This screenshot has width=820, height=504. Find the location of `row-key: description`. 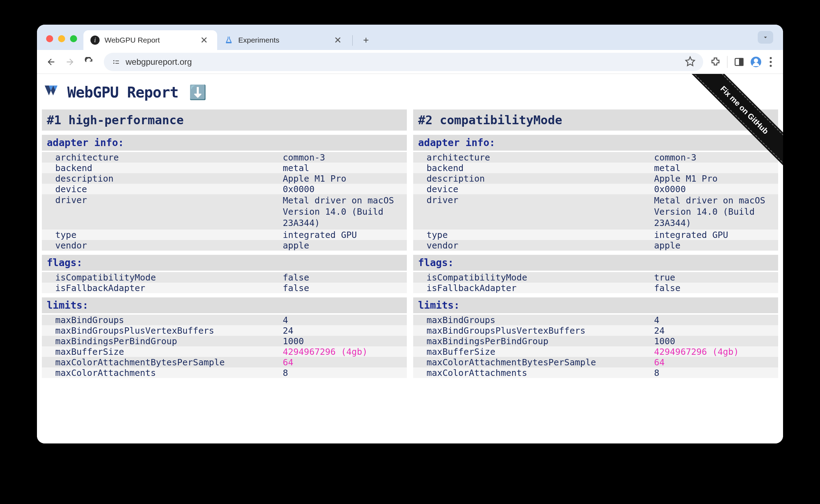

row-key: description is located at coordinates (534, 179).